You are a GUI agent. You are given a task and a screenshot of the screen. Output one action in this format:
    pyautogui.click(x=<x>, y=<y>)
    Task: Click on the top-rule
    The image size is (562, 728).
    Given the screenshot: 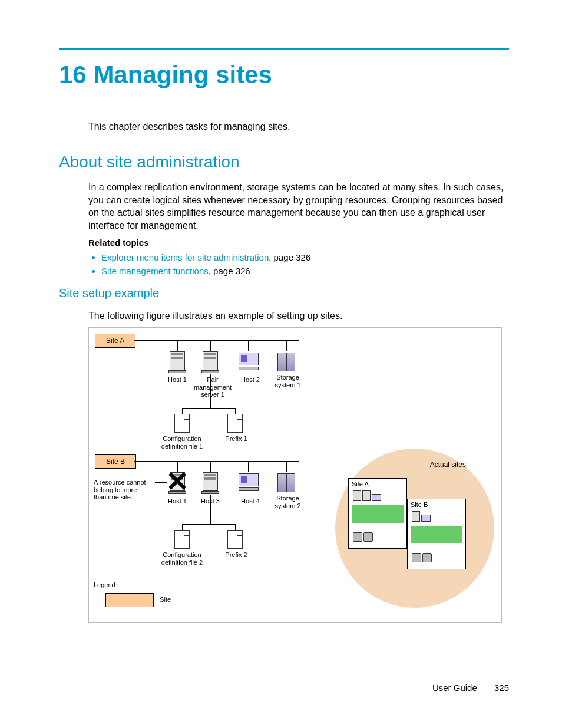 What is the action you would take?
    pyautogui.click(x=284, y=50)
    